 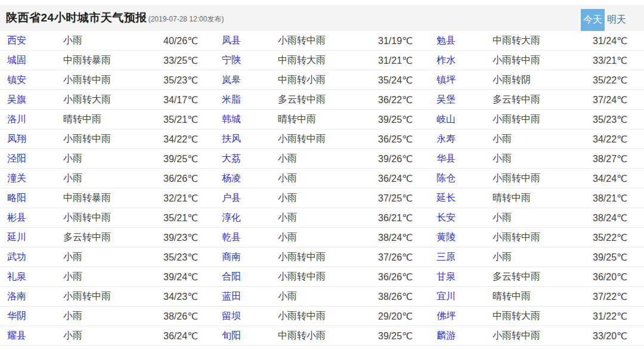 What do you see at coordinates (250, 198) in the screenshot?
I see `city-link: 户县` at bounding box center [250, 198].